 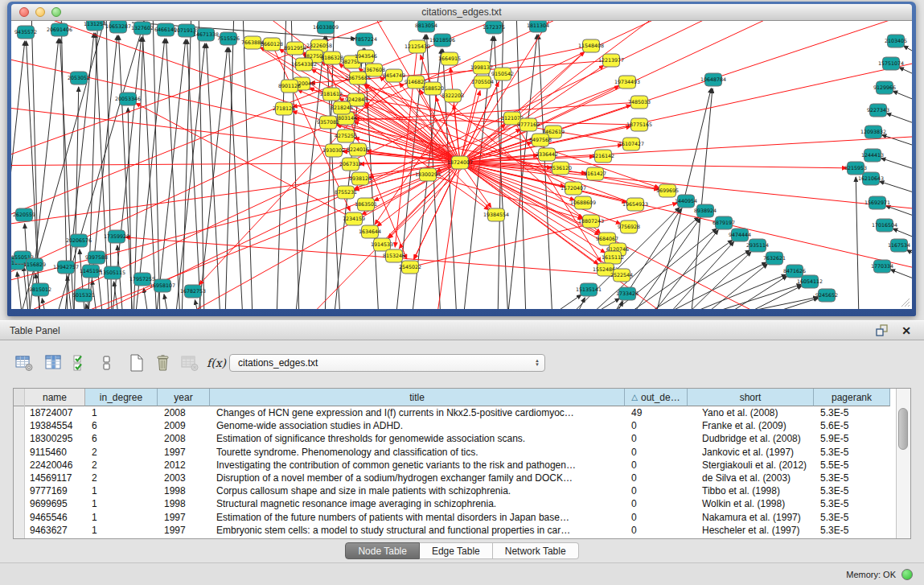 I want to click on show-column-icon, so click(x=54, y=363).